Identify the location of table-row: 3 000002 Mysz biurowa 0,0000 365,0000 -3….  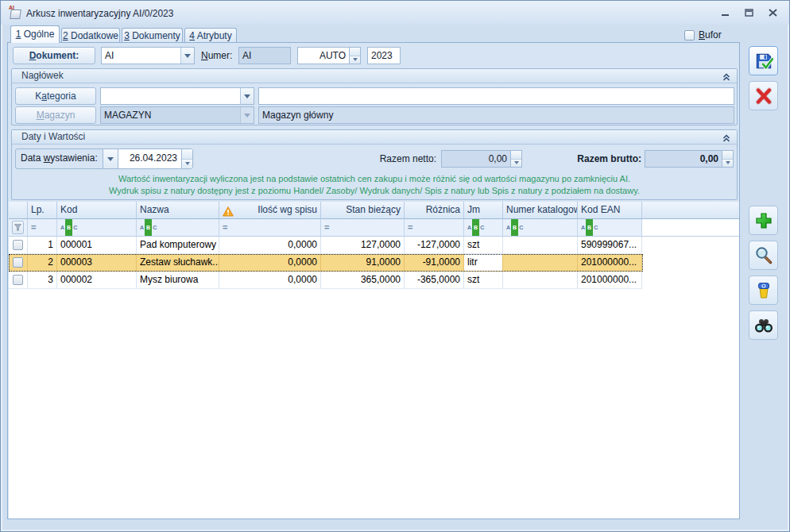
(374, 280).